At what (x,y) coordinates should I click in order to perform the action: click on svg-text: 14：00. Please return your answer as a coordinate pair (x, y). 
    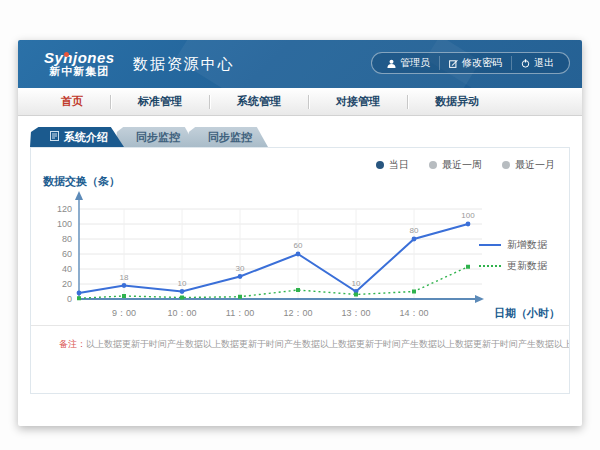
    Looking at the image, I should click on (414, 313).